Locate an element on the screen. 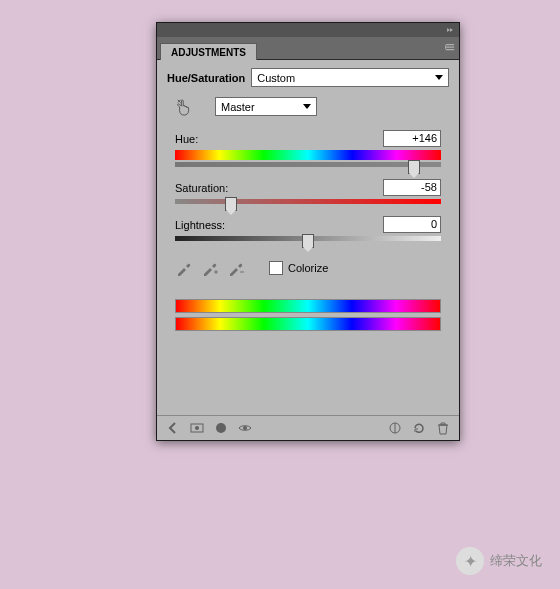 This screenshot has width=560, height=589. channel-value: Master is located at coordinates (238, 107).